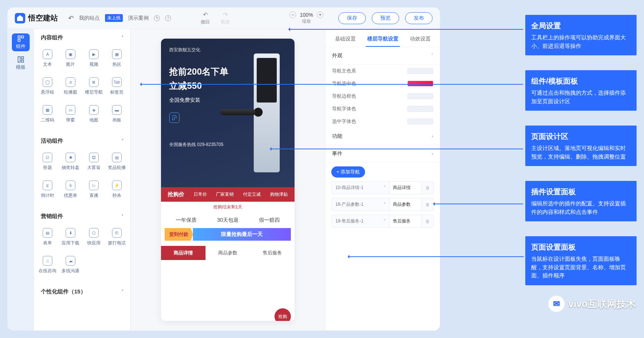 The width and height of the screenshot is (644, 338). Describe the element at coordinates (47, 189) in the screenshot. I see `component-item: ⧖倒计时` at that location.